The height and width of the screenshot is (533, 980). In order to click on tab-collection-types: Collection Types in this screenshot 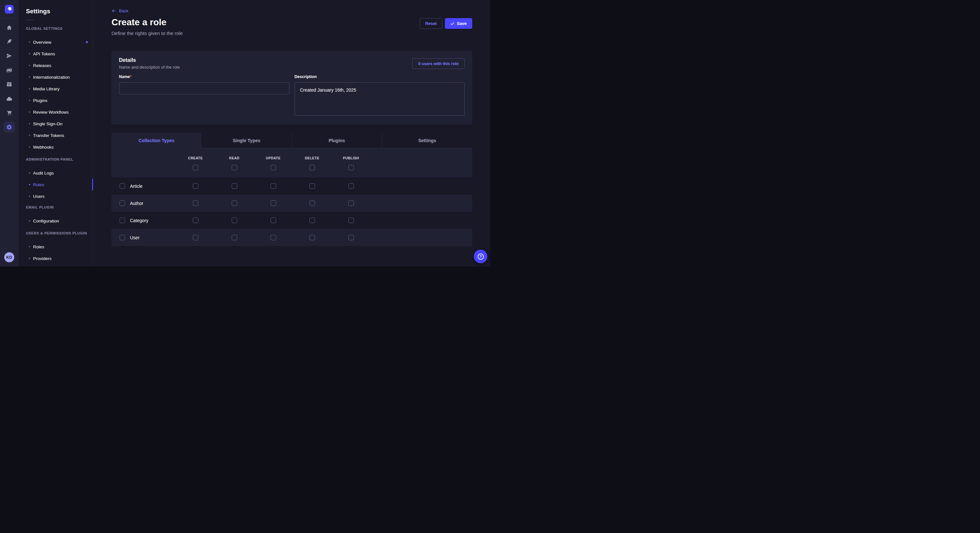, I will do `click(157, 141)`.